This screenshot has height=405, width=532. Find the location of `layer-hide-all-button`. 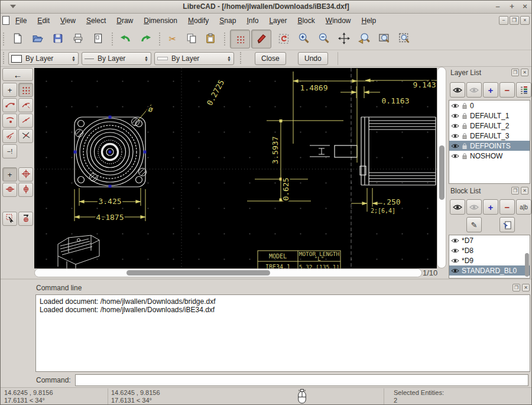

layer-hide-all-button is located at coordinates (474, 90).